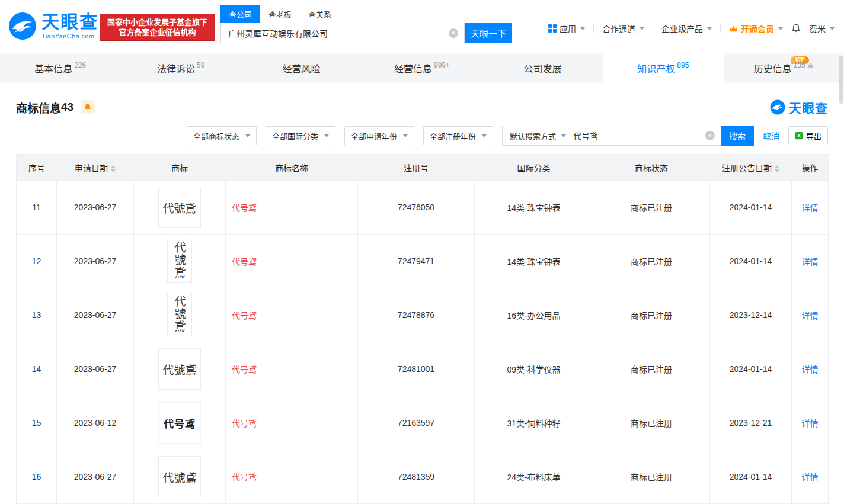 The width and height of the screenshot is (844, 504). What do you see at coordinates (751, 423) in the screenshot?
I see `cell-publish-date: 2023-12-21` at bounding box center [751, 423].